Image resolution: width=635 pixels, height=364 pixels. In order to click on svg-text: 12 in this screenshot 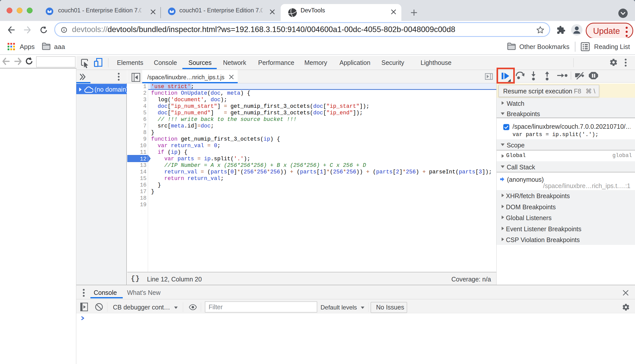, I will do `click(143, 159)`.